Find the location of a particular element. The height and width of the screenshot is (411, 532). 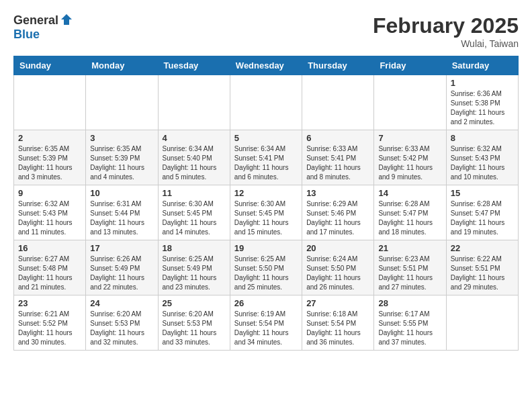

day-number: 20 is located at coordinates (338, 248).